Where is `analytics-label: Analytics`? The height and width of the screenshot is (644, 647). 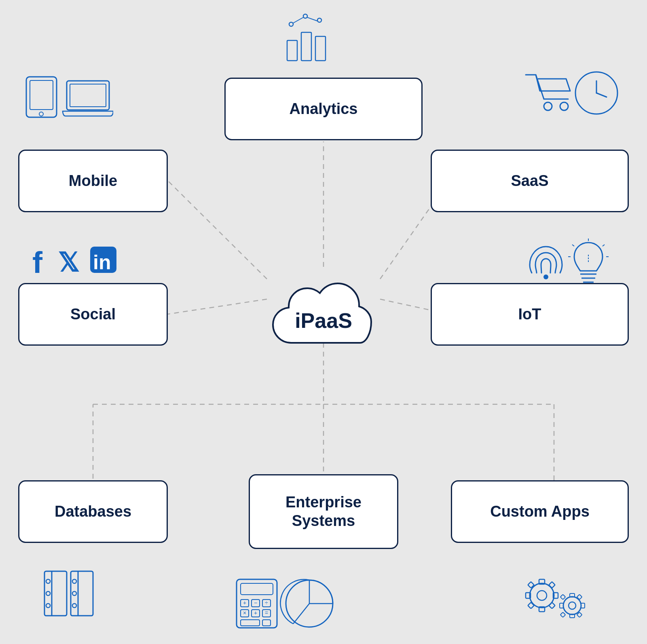 analytics-label: Analytics is located at coordinates (324, 109).